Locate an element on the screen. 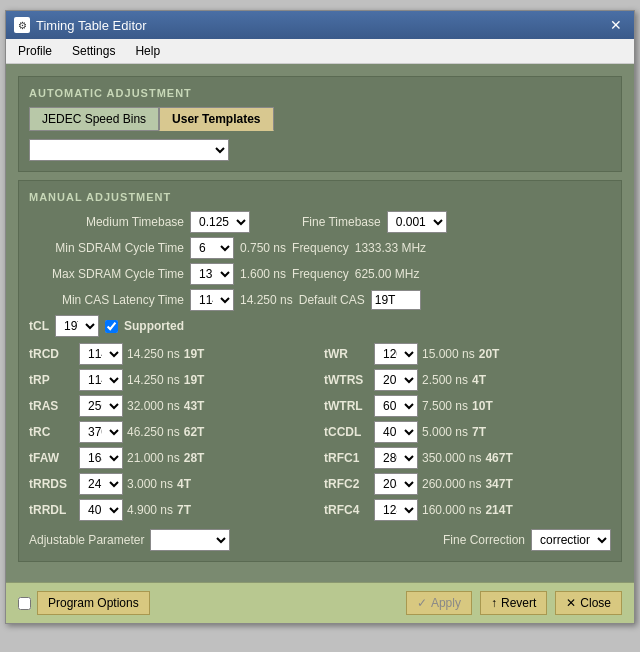 The width and height of the screenshot is (640, 652). timing-left-row: tRCD 114 14.250 ns 19T is located at coordinates (172, 354).